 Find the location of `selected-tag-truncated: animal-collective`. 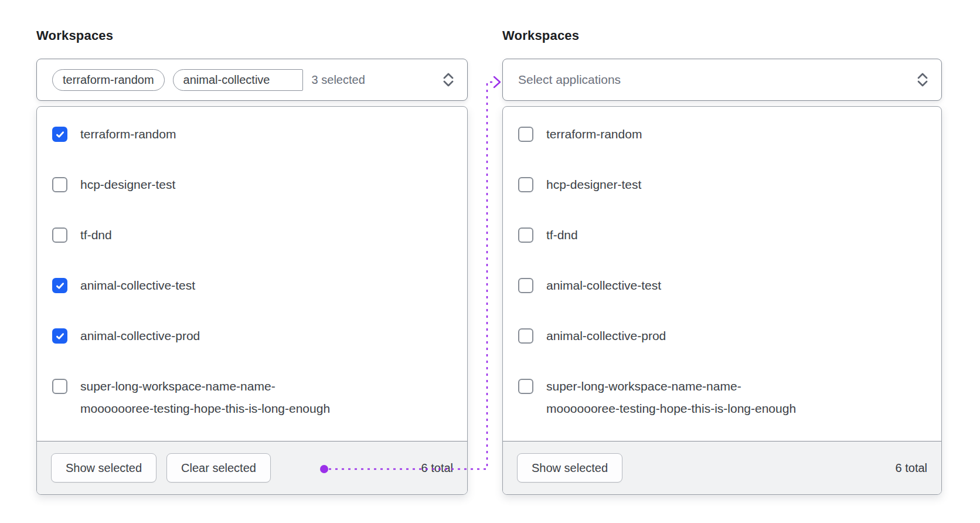

selected-tag-truncated: animal-collective is located at coordinates (238, 80).